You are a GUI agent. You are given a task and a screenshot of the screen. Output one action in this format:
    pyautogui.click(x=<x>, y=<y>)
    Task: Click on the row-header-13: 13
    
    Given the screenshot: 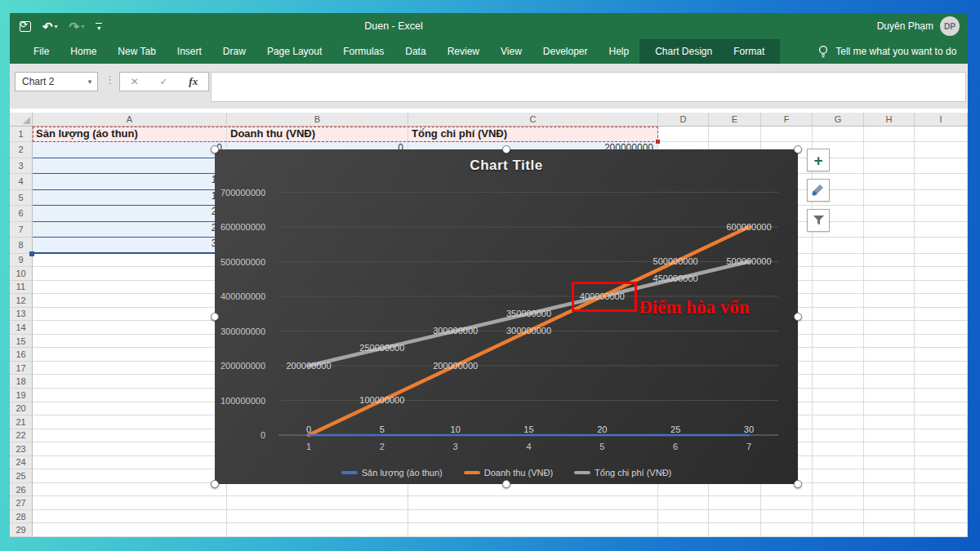 What is the action you would take?
    pyautogui.click(x=21, y=315)
    